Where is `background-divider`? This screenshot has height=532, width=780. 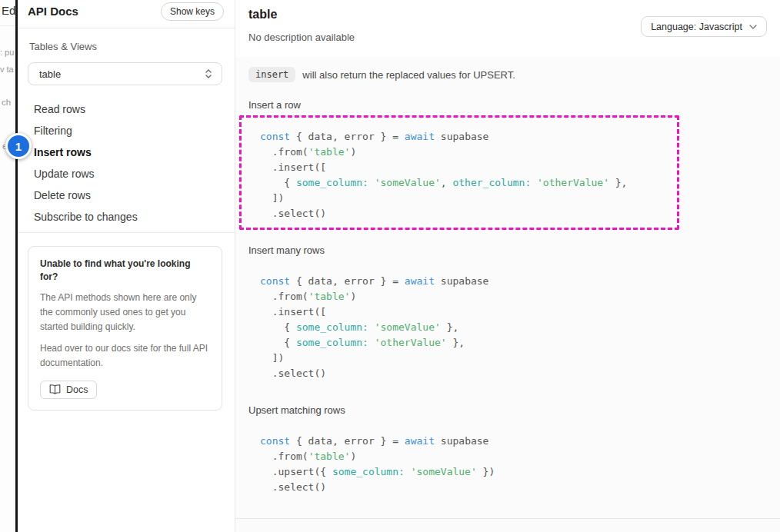 background-divider is located at coordinates (8, 26).